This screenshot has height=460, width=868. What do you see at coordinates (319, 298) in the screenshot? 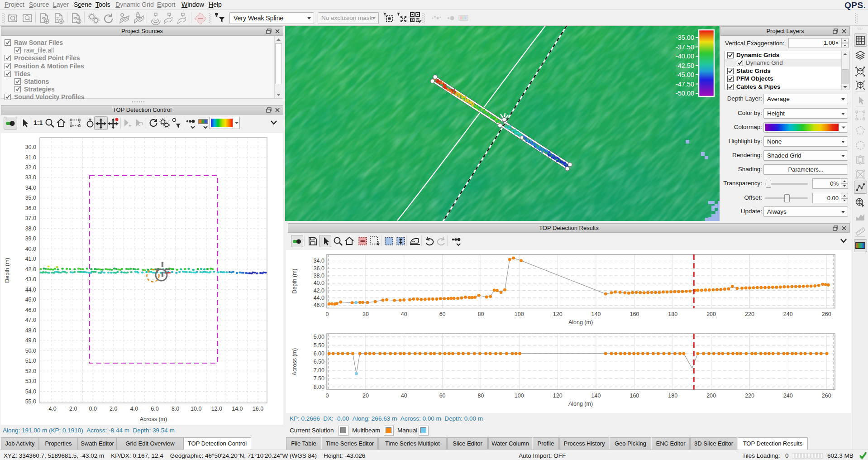
I see `svg-text: 44.0` at bounding box center [319, 298].